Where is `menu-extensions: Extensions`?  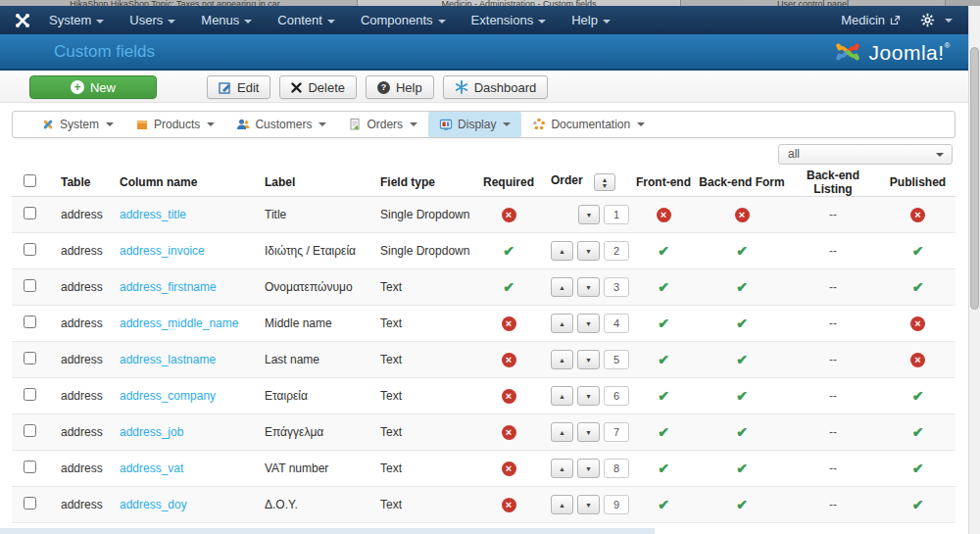 menu-extensions: Extensions is located at coordinates (510, 20).